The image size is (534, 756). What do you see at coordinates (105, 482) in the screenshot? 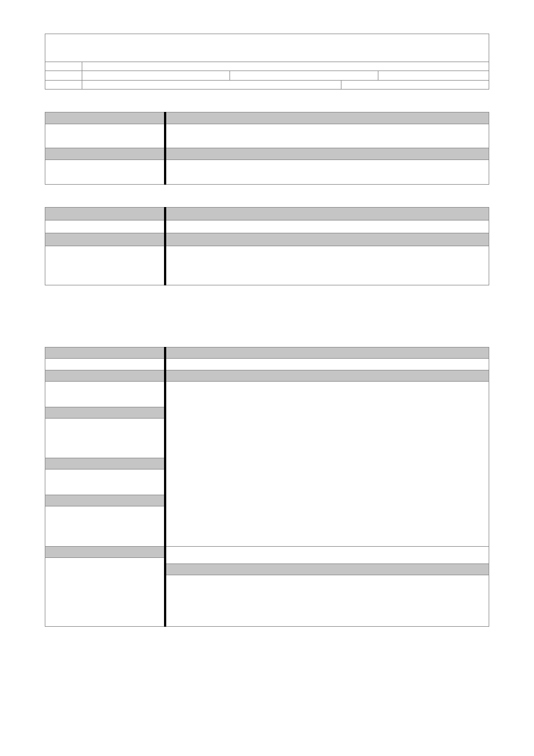
I see `t4-r8-c1` at bounding box center [105, 482].